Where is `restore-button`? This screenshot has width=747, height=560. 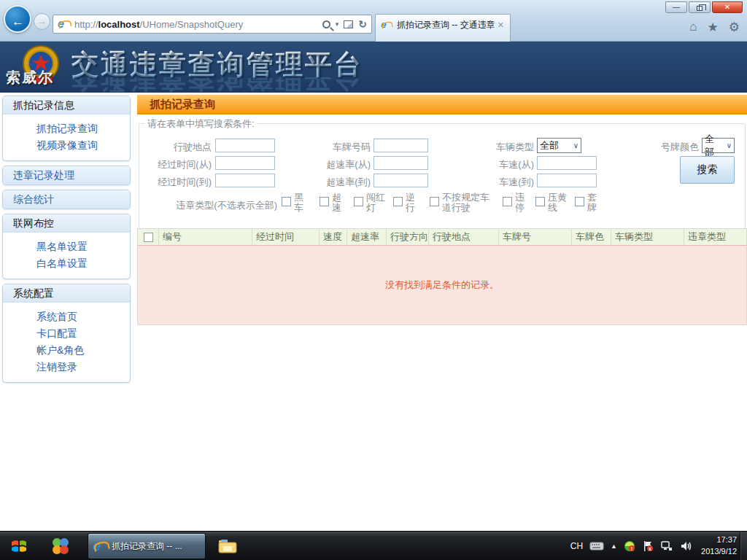
restore-button is located at coordinates (700, 7).